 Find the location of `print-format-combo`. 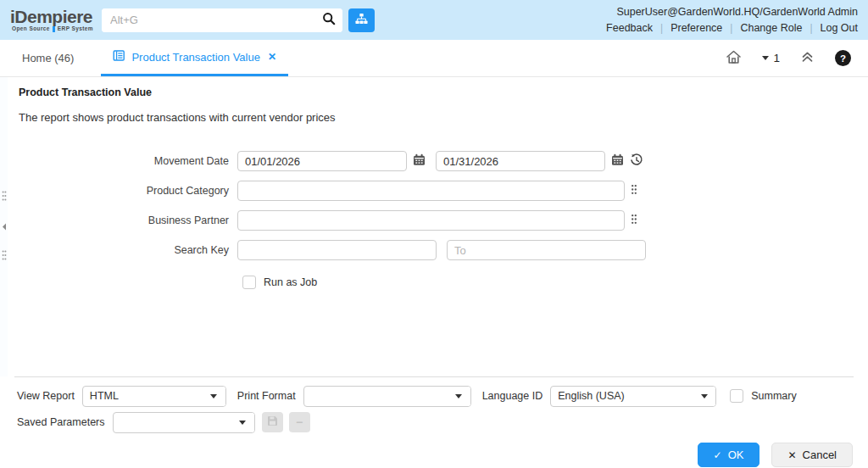

print-format-combo is located at coordinates (387, 397).